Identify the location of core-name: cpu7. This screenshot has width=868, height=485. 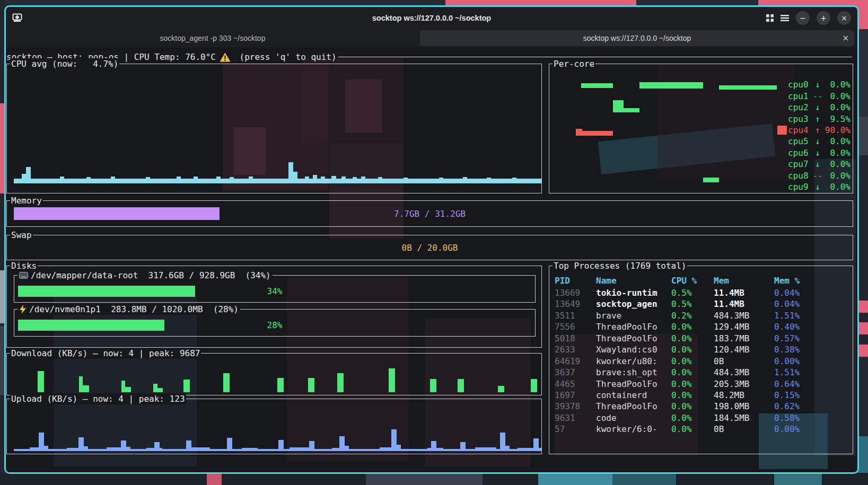
(799, 164).